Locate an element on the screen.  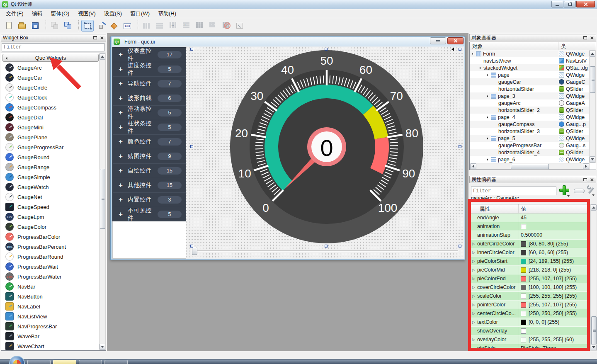
object-tree-row: gaugeCompass Gaug...p is located at coordinates (530, 124).